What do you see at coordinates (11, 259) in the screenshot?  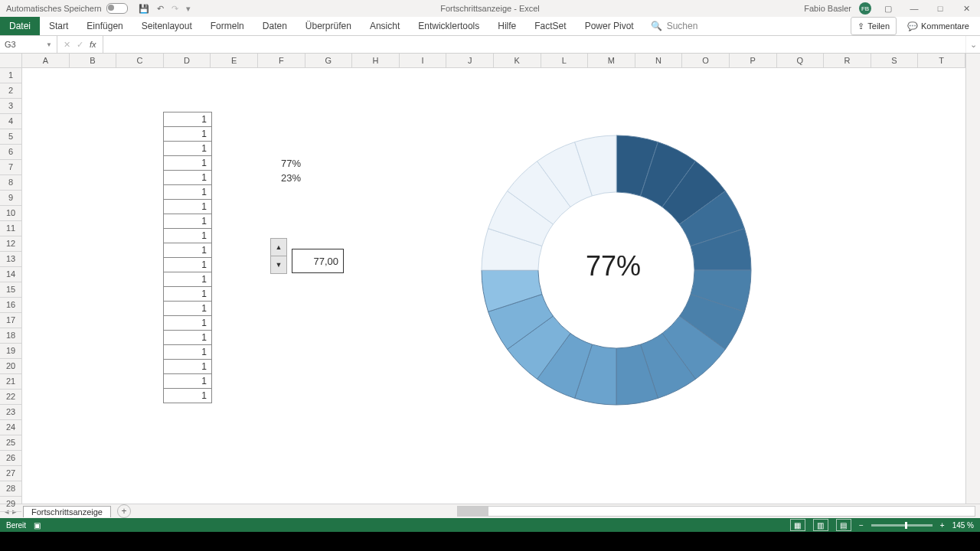 I see `row-header: 13` at bounding box center [11, 259].